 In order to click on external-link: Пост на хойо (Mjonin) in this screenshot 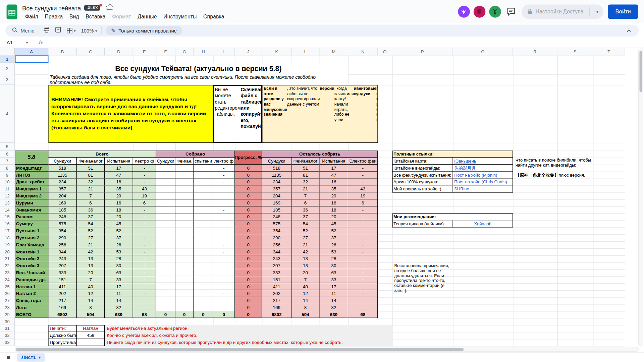, I will do `click(483, 175)`.